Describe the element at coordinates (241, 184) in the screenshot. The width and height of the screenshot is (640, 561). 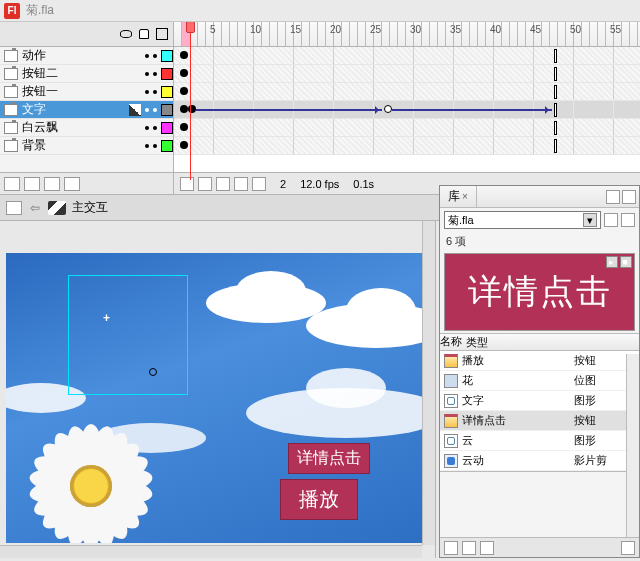
I see `edit-multi-button` at that location.